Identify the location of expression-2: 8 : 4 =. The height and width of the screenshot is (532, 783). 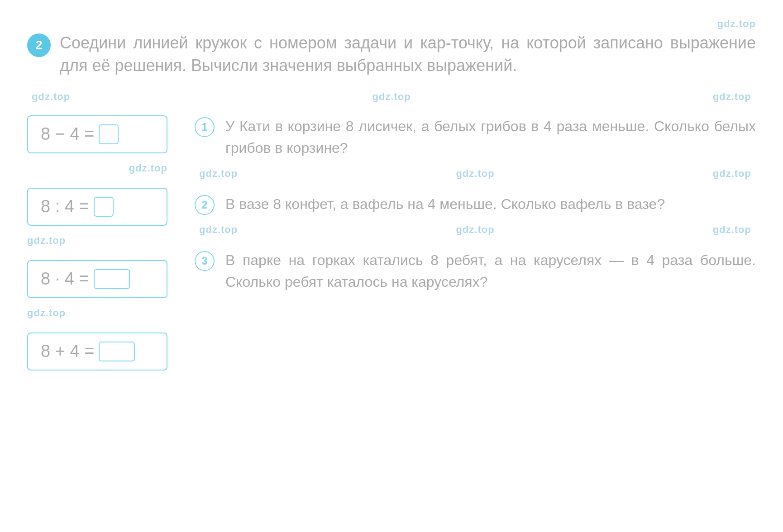
(97, 207).